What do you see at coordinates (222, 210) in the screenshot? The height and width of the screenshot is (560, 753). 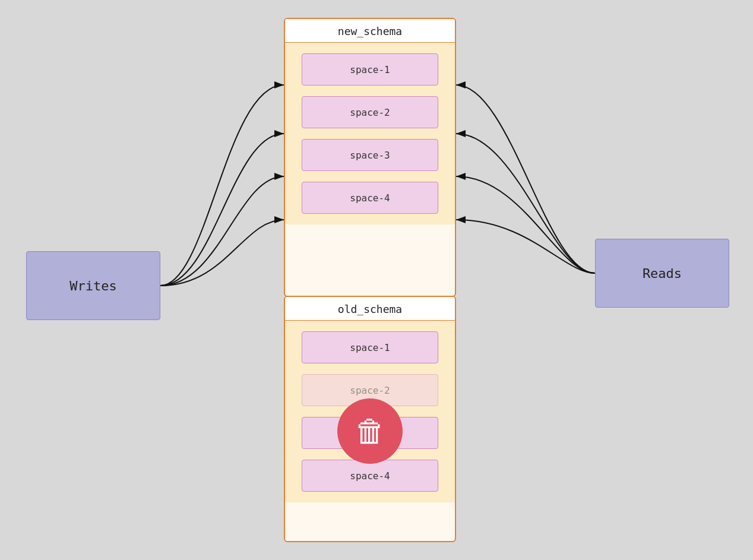 I see `arrow-writes-space2` at bounding box center [222, 210].